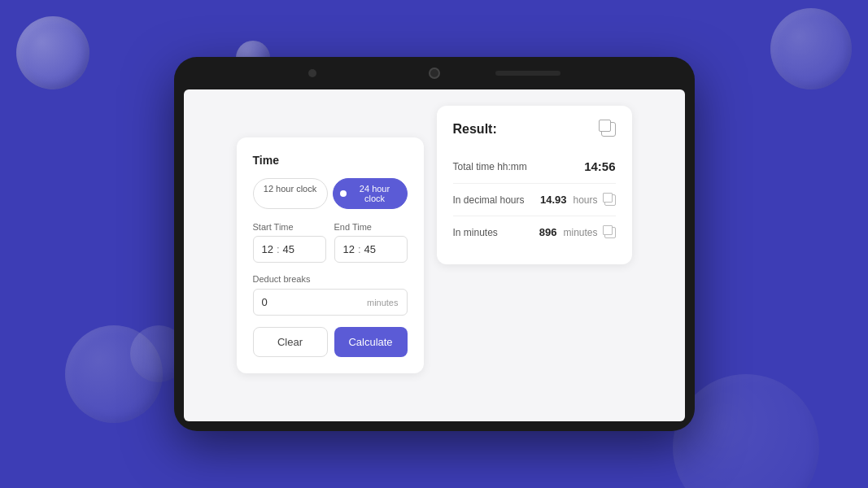 The image size is (868, 488). I want to click on minutes-right: 896 minutes, so click(578, 233).